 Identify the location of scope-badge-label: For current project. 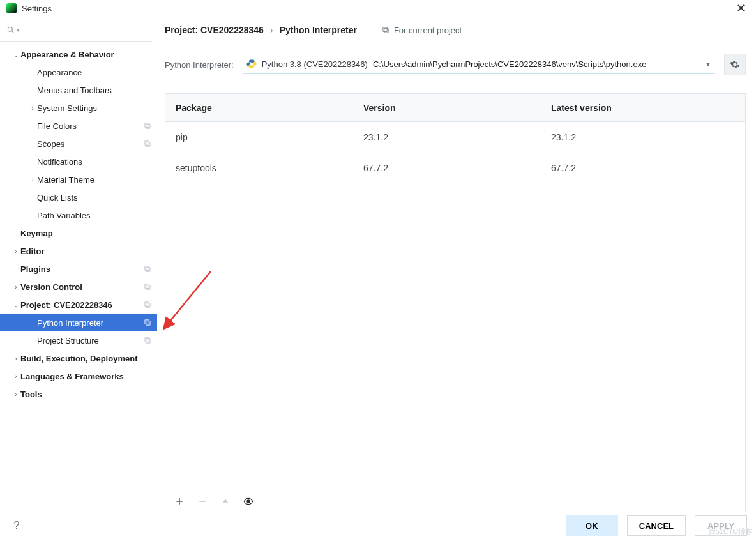
(428, 31).